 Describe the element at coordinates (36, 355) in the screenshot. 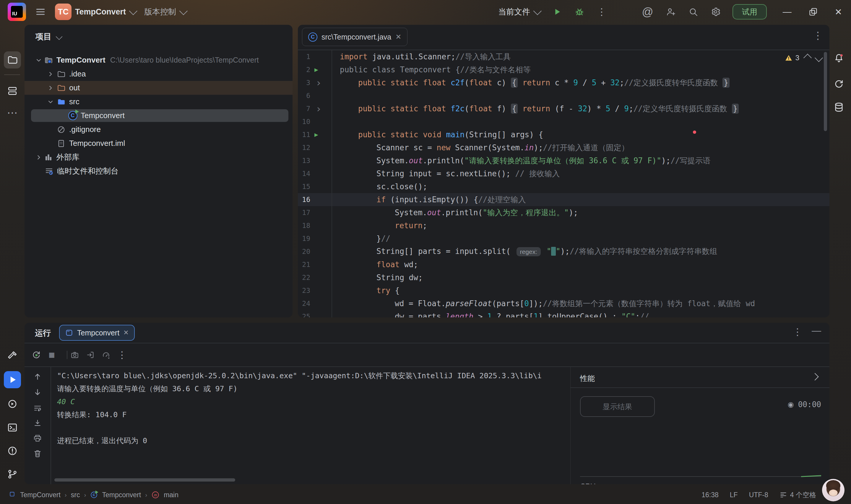

I see `rerun-icon` at that location.